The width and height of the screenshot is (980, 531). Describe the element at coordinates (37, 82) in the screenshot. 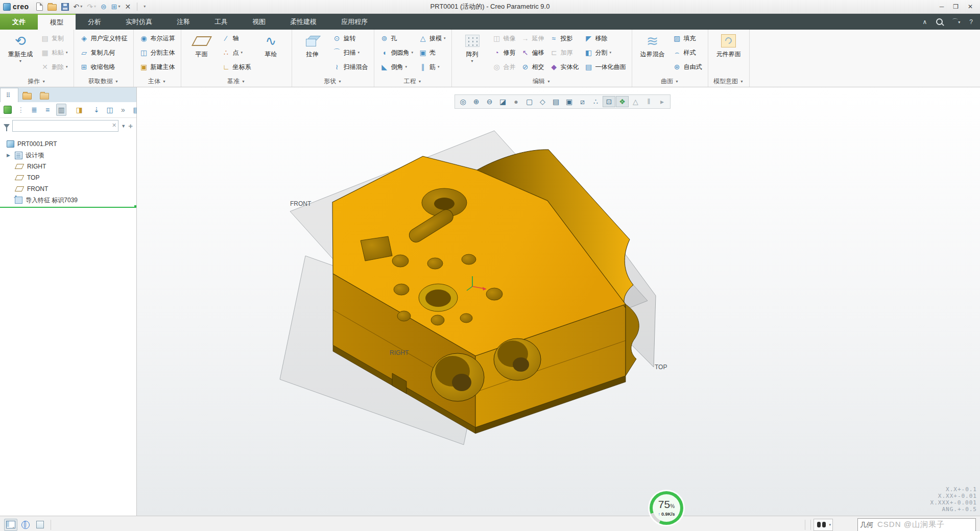

I see `group-label-operations: 操作▼` at that location.